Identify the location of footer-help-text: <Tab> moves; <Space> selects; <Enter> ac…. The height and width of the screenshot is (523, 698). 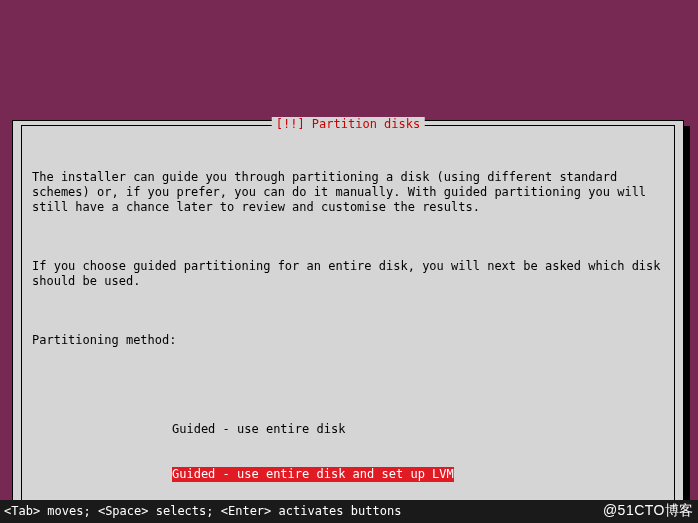
(202, 511).